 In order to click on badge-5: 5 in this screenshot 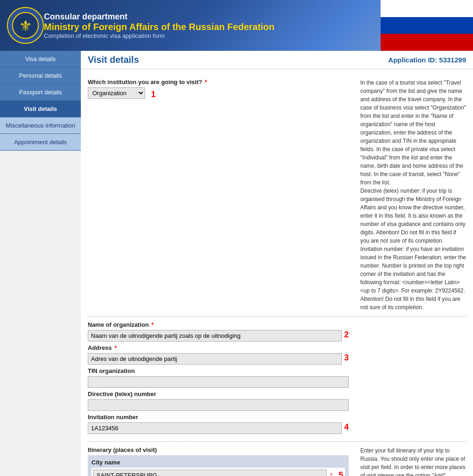, I will do `click(341, 473)`.